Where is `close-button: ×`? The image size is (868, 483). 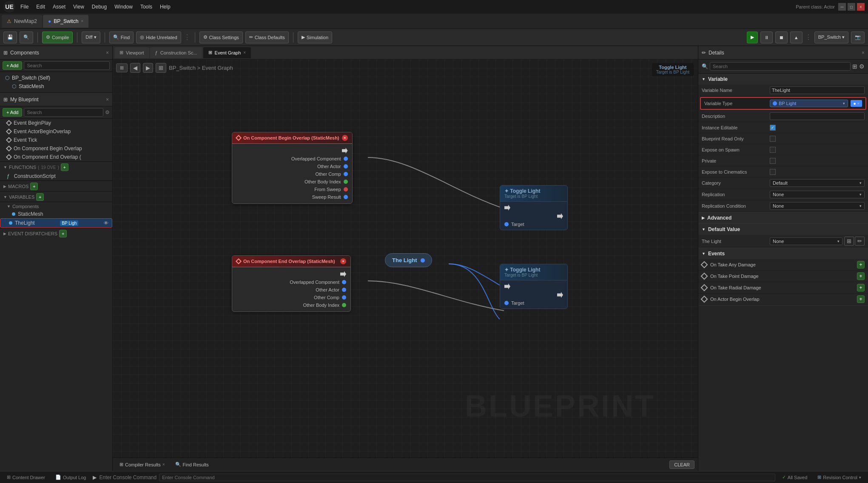 close-button: × is located at coordinates (861, 7).